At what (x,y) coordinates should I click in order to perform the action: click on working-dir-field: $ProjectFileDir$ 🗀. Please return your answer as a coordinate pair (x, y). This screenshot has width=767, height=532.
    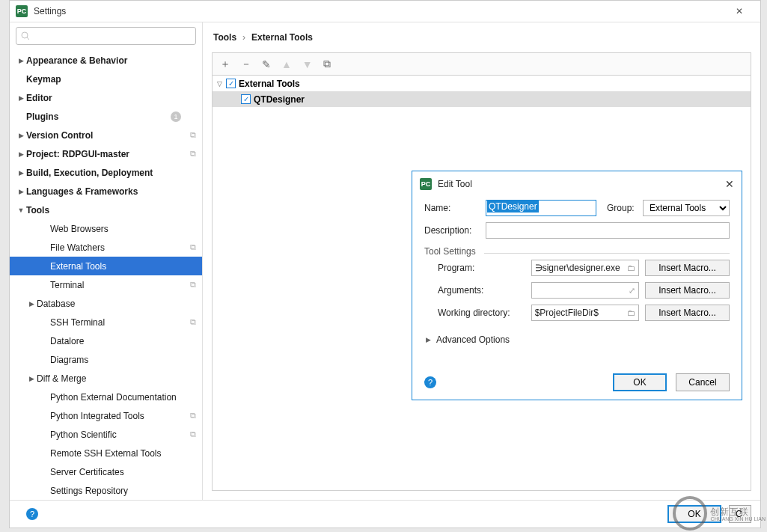
    Looking at the image, I should click on (585, 313).